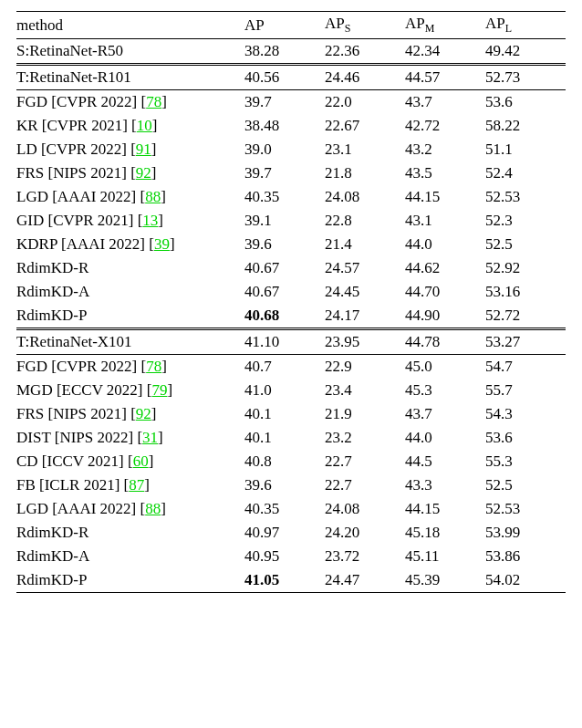 The height and width of the screenshot is (728, 582). What do you see at coordinates (365, 78) in the screenshot?
I see `value-cell: 24.46` at bounding box center [365, 78].